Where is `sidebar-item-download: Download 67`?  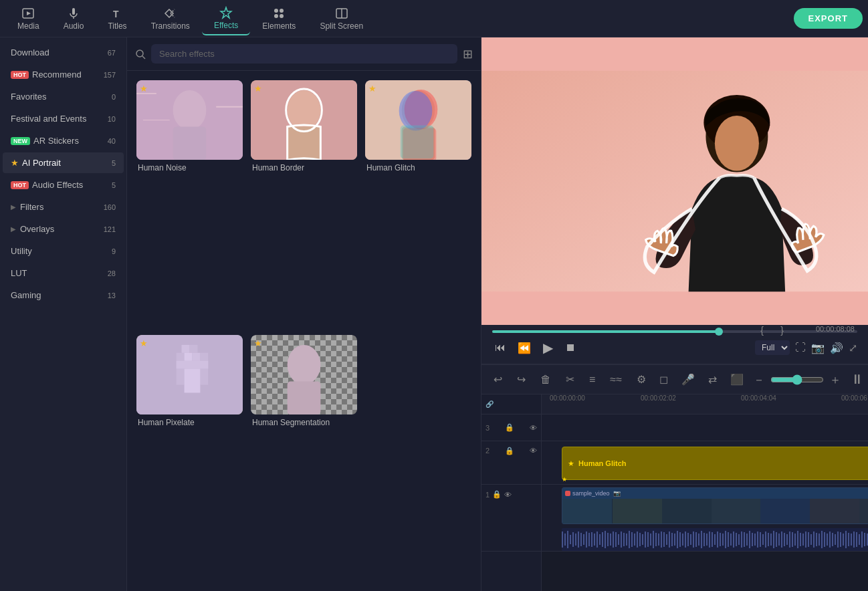 sidebar-item-download: Download 67 is located at coordinates (63, 52).